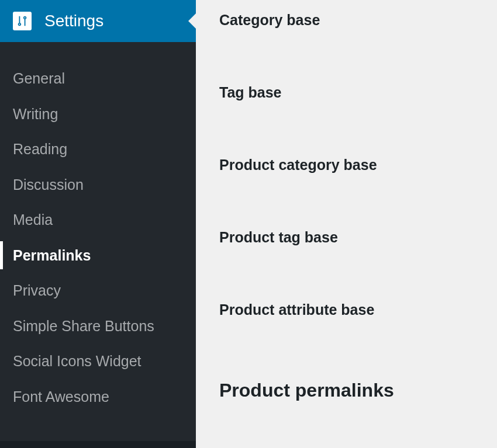 The image size is (497, 448). I want to click on field-label-tag-base: Tag base, so click(346, 92).